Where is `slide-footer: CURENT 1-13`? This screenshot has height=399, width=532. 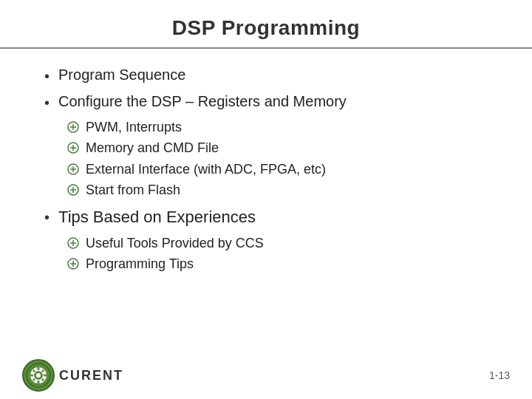 slide-footer: CURENT 1-13 is located at coordinates (266, 376).